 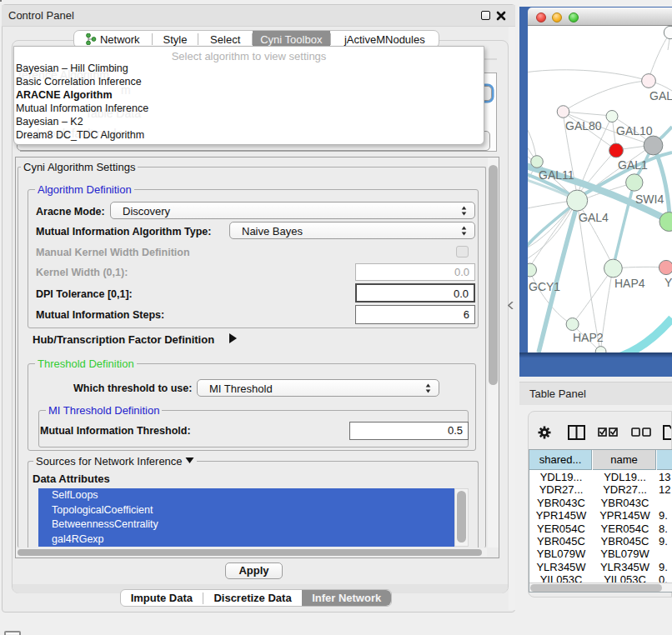 What do you see at coordinates (634, 131) in the screenshot?
I see `svg-text: GAL10` at bounding box center [634, 131].